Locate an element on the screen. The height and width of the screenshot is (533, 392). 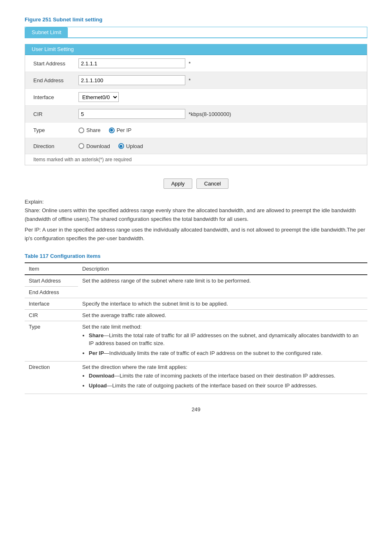
table-row: Start Address Set the address range of t… is located at coordinates (196, 280).